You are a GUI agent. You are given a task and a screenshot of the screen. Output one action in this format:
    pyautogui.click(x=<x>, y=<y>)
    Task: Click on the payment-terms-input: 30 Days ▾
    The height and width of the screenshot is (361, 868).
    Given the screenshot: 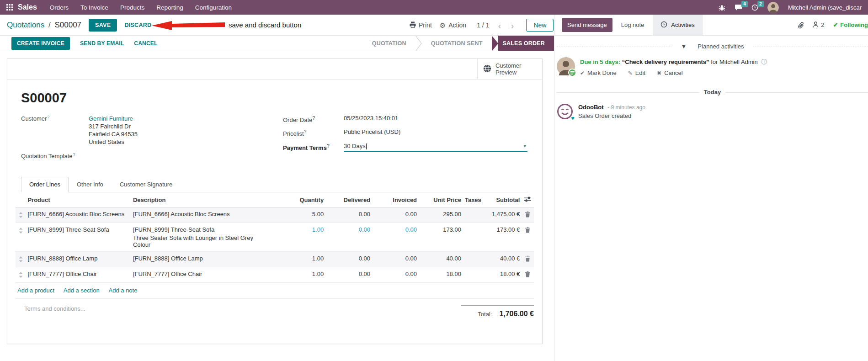 What is the action you would take?
    pyautogui.click(x=436, y=147)
    